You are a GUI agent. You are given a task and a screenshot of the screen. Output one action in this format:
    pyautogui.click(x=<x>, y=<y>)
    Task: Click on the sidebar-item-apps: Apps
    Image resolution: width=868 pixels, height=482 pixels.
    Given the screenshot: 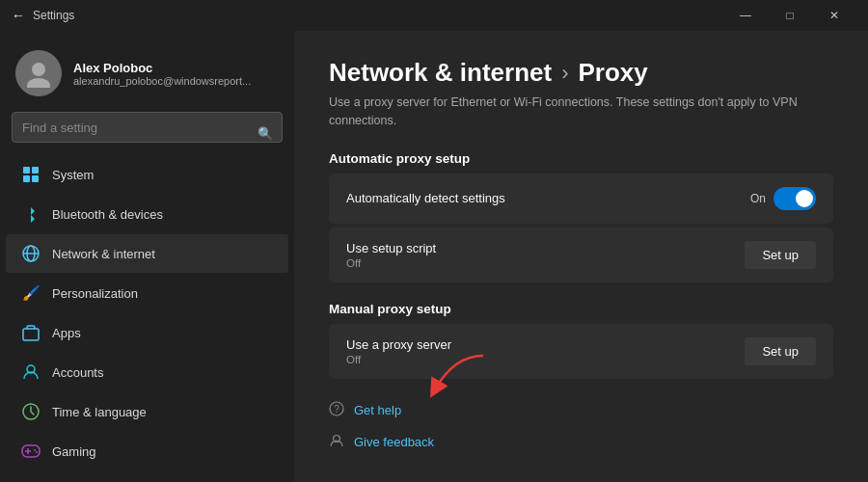 What is the action you would take?
    pyautogui.click(x=147, y=333)
    